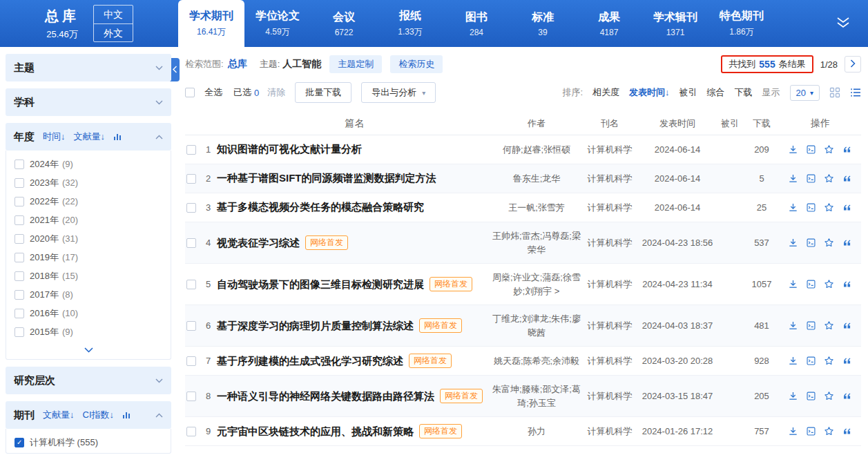 The height and width of the screenshot is (473, 868). Describe the element at coordinates (175, 70) in the screenshot. I see `sidebar-collapse-button` at that location.